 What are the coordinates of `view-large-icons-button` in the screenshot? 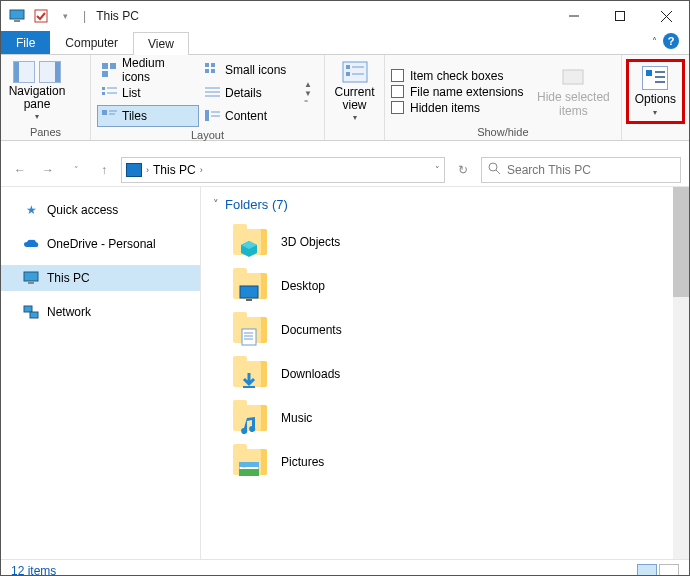 It's located at (669, 570).